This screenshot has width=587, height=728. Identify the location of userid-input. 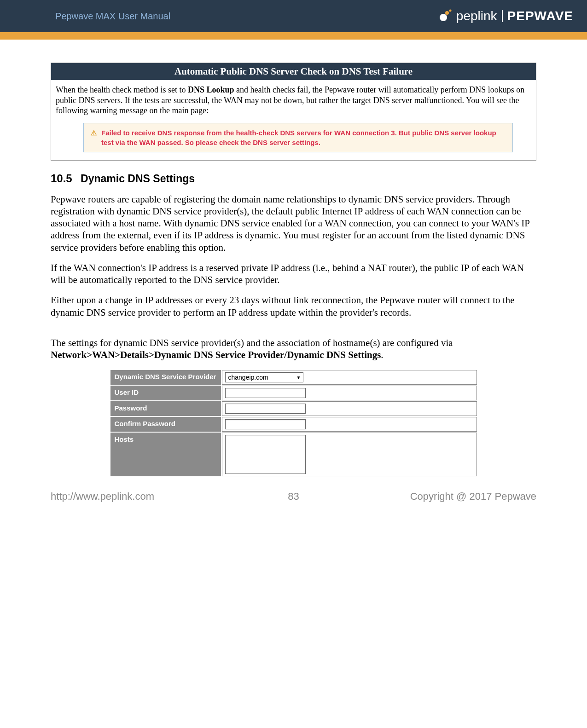
(265, 393).